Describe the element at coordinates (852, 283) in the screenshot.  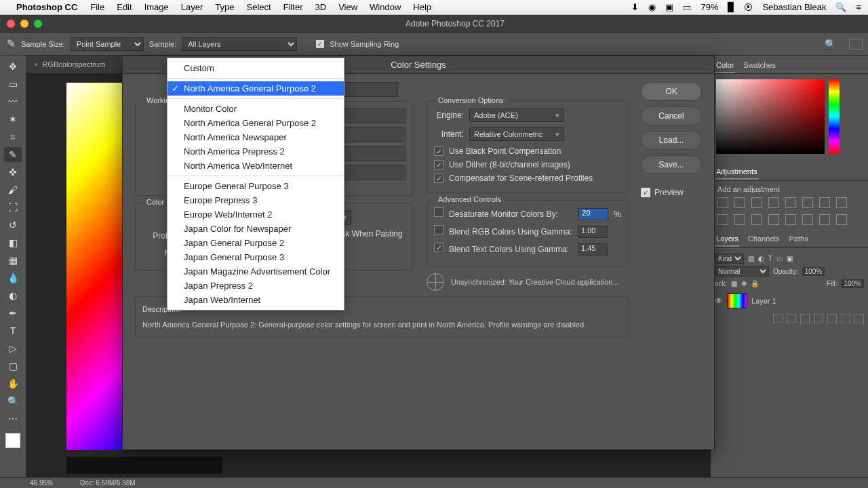
I see `fill-value: 100%` at that location.